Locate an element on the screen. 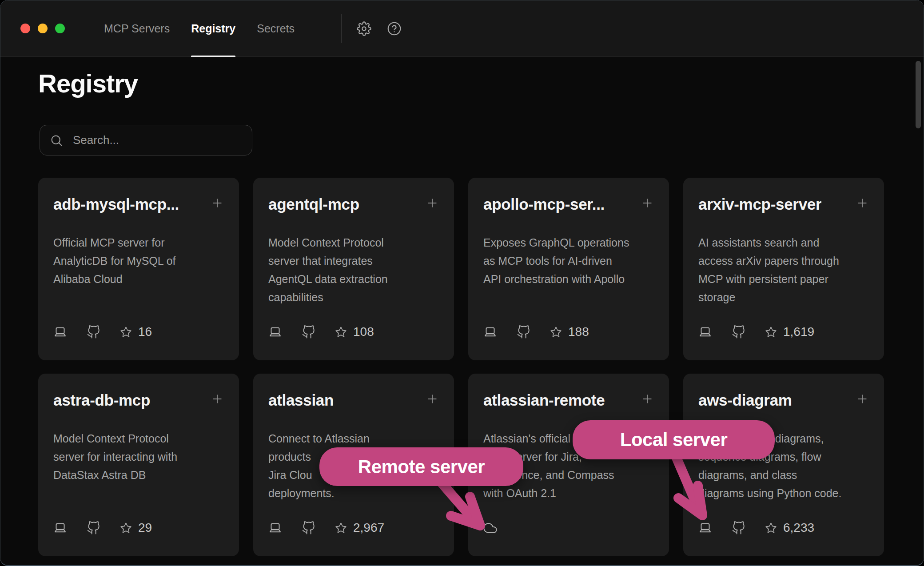 The image size is (924, 566). star-rating: 2,967 is located at coordinates (360, 528).